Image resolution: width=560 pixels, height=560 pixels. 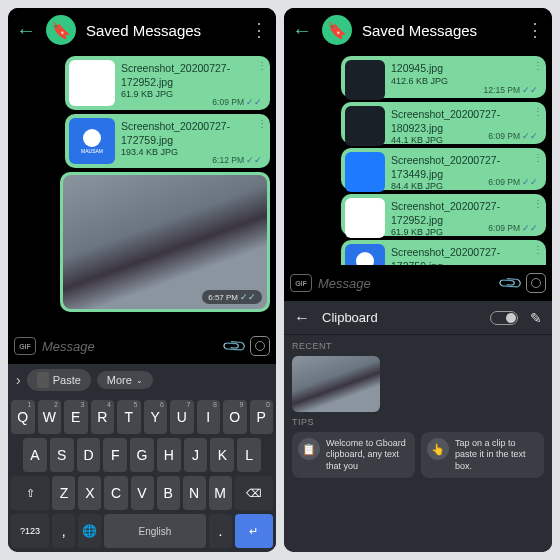 What do you see at coordinates (220, 493) in the screenshot?
I see `key-M: M` at bounding box center [220, 493].